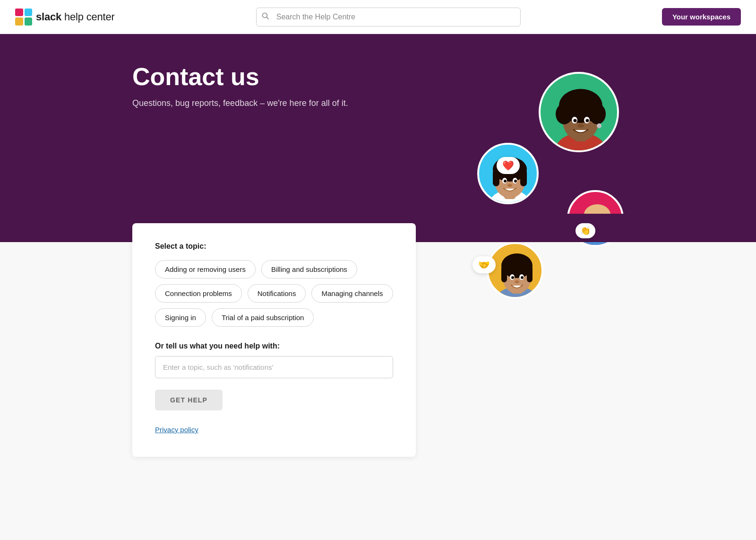 This screenshot has height=540, width=756. I want to click on help-label: Or tell us what you need help with:, so click(274, 346).